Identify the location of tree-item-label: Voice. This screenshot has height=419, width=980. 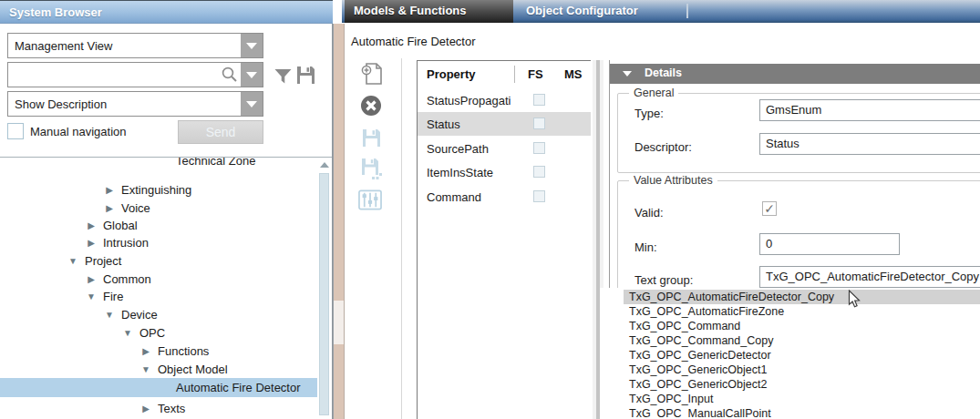
(136, 208).